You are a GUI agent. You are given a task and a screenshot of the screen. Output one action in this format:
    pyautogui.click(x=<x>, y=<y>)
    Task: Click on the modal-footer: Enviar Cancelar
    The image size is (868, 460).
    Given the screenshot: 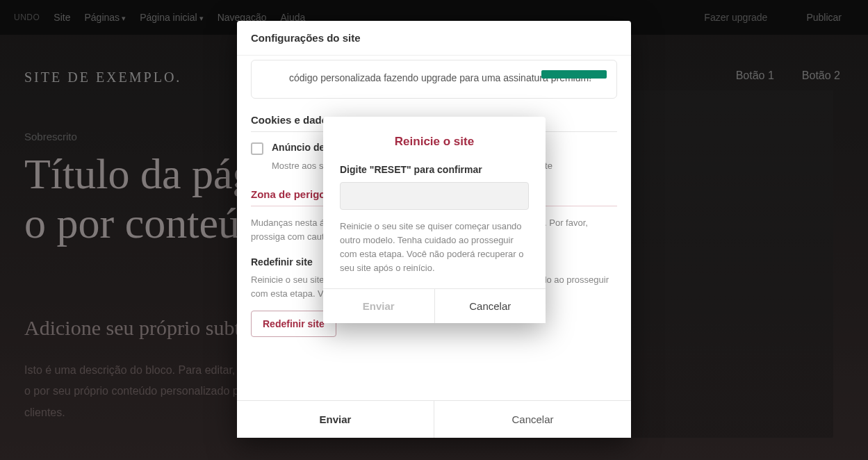 What is the action you would take?
    pyautogui.click(x=434, y=419)
    